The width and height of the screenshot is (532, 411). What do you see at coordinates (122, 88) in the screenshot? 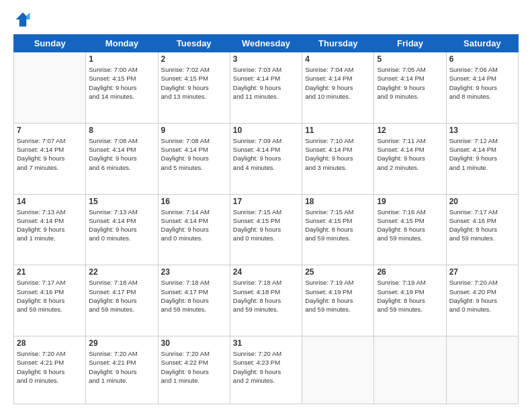
I see `calendar-cell: 1Sunrise: 7:00 AMSunset: 4:15 PMDaylight…` at bounding box center [122, 88].